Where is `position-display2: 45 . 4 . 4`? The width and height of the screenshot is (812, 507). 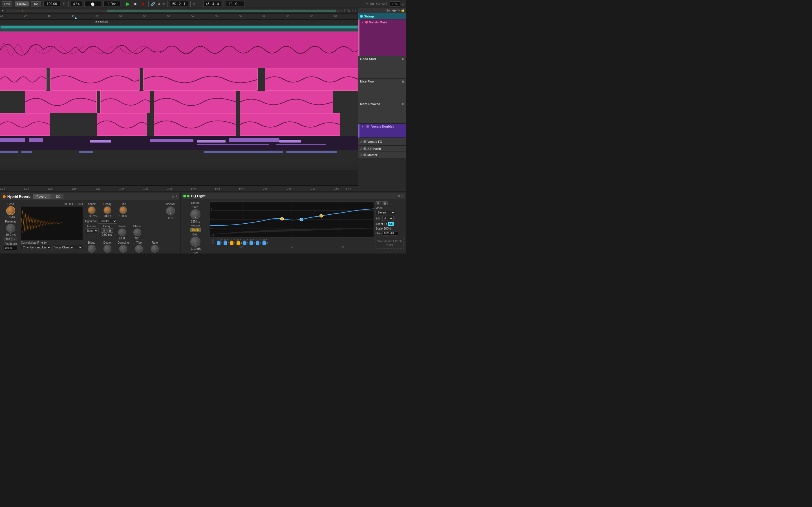 position-display2: 45 . 4 . 4 is located at coordinates (212, 4).